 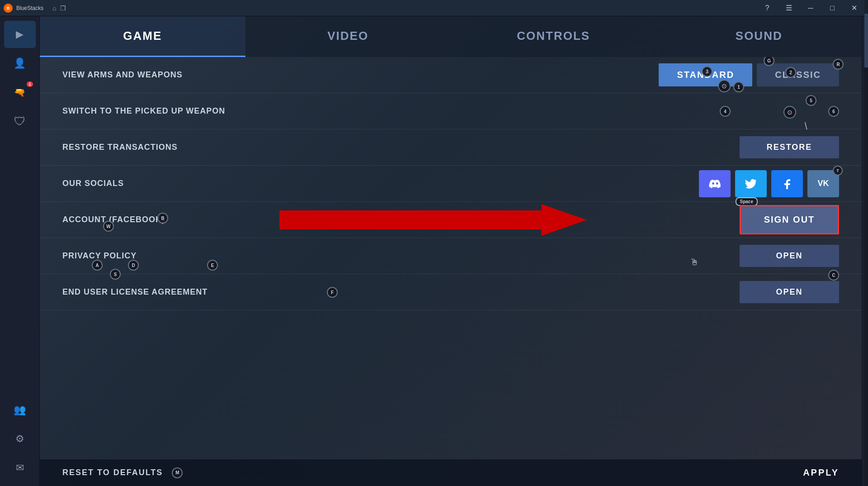 What do you see at coordinates (20, 63) in the screenshot?
I see `profile-icon: 👤` at bounding box center [20, 63].